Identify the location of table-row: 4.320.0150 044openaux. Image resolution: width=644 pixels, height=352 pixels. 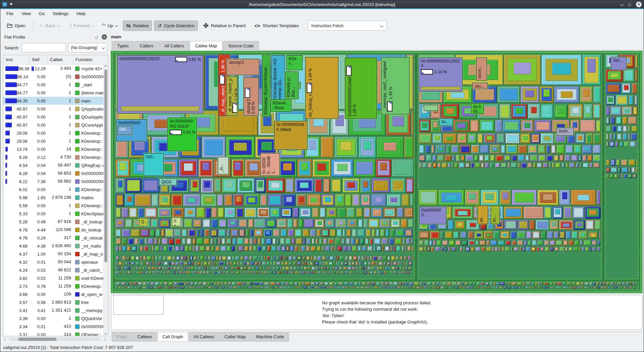
(56, 262).